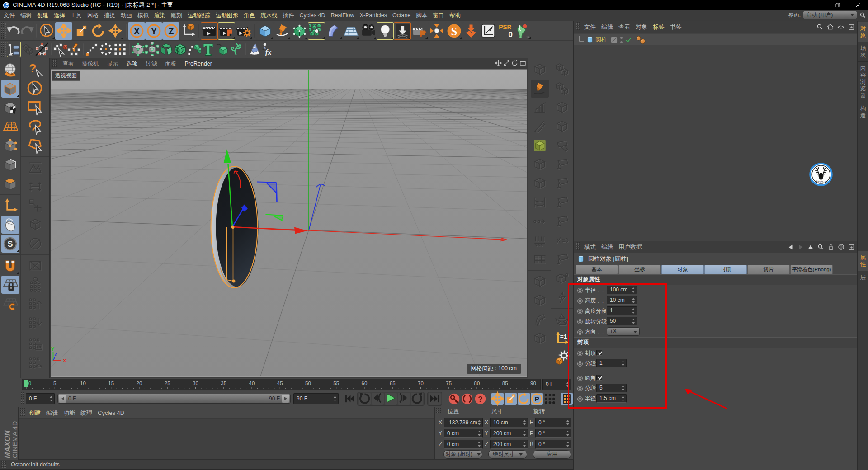  What do you see at coordinates (64, 31) in the screenshot?
I see `move-tool` at bounding box center [64, 31].